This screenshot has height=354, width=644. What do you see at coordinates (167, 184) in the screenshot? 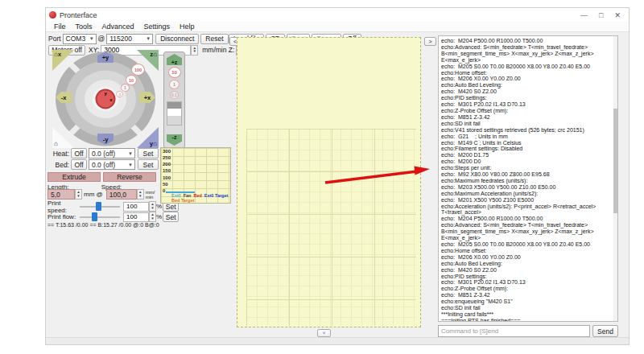
I see `graph-tick-label: 50` at bounding box center [167, 184].